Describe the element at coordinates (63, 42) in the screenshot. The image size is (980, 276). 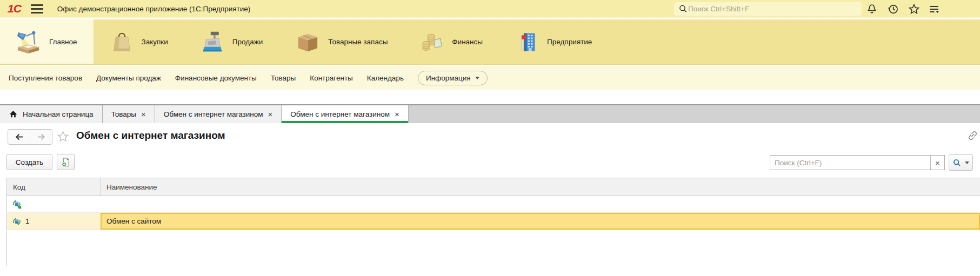
I see `section-label: Главное` at that location.